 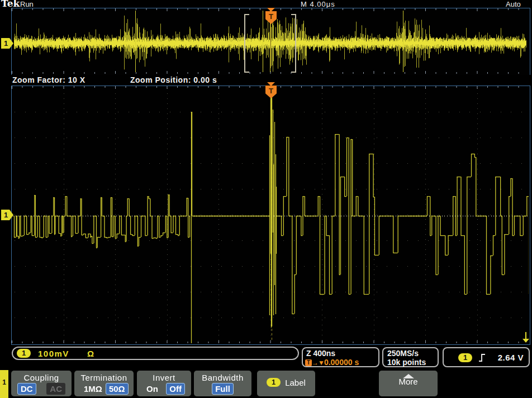 I want to click on bandwidth-button: Bandwidth Full, so click(x=222, y=383).